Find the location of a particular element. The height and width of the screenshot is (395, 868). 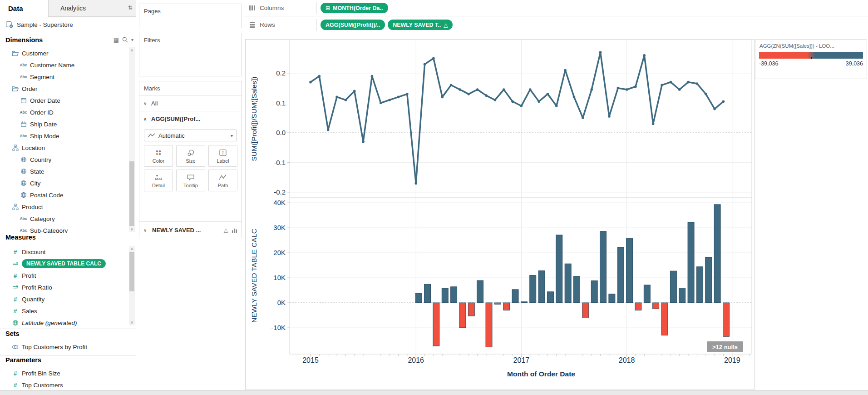

field-row: ∨ Abc # =# Latitude (generated) is located at coordinates (64, 323).